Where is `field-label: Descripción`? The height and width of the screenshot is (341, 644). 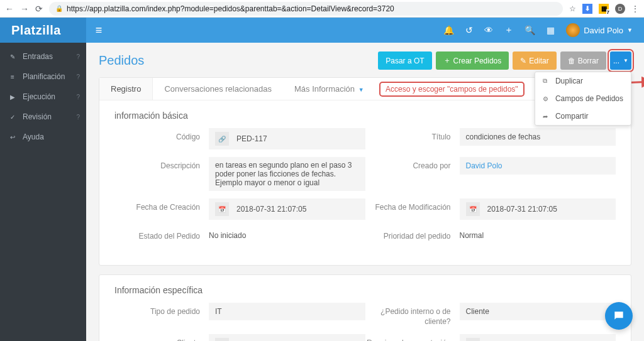 field-label: Descripción is located at coordinates (162, 164).